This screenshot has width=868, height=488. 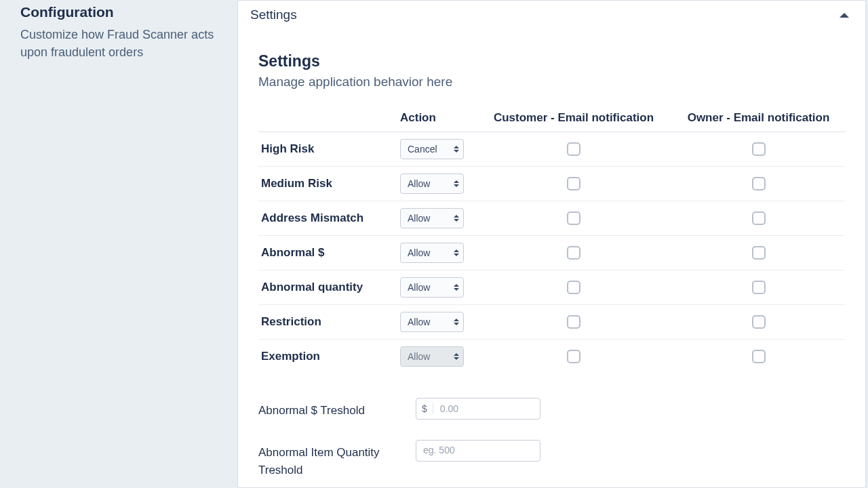 What do you see at coordinates (844, 15) in the screenshot?
I see `chevron-up-icon` at bounding box center [844, 15].